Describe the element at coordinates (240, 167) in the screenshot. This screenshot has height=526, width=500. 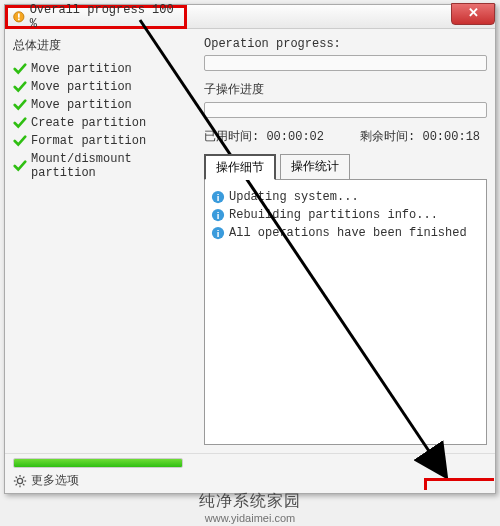
I see `tab-details: 操作细节` at that location.